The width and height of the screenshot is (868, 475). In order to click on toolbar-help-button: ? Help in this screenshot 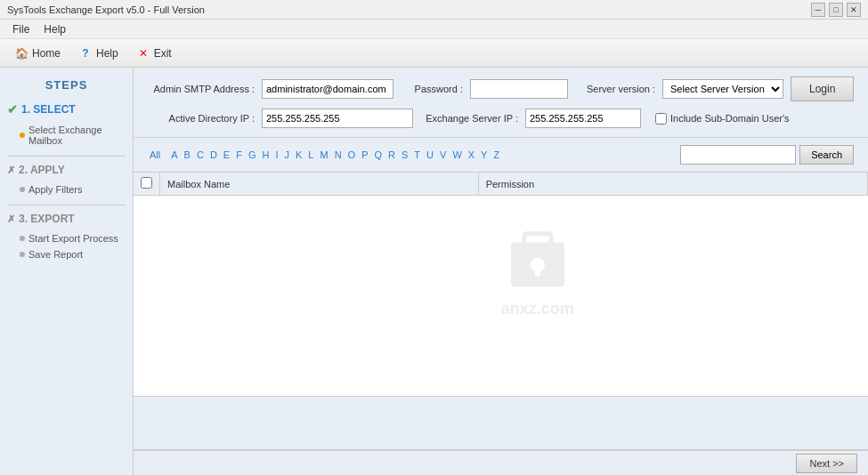, I will do `click(98, 53)`.